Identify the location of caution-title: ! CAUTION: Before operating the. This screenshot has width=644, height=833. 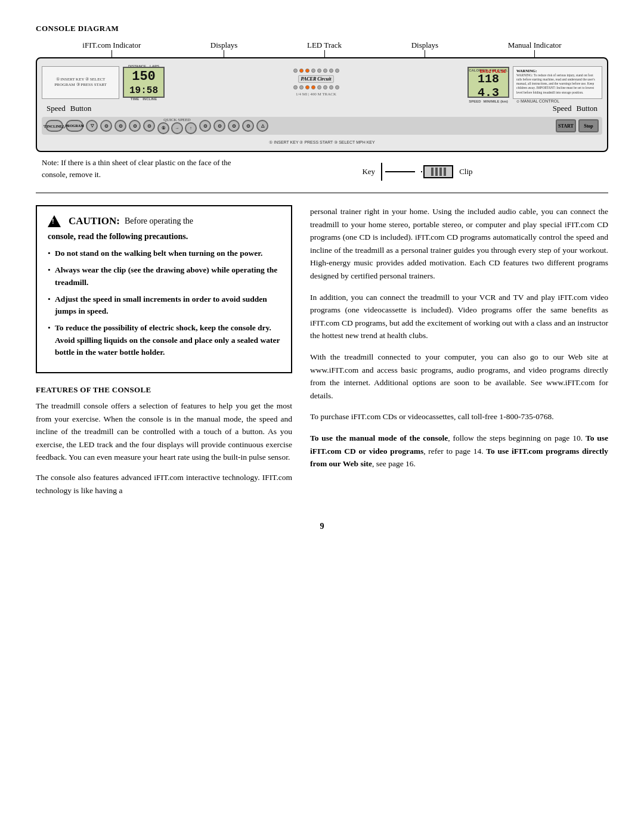
(164, 221).